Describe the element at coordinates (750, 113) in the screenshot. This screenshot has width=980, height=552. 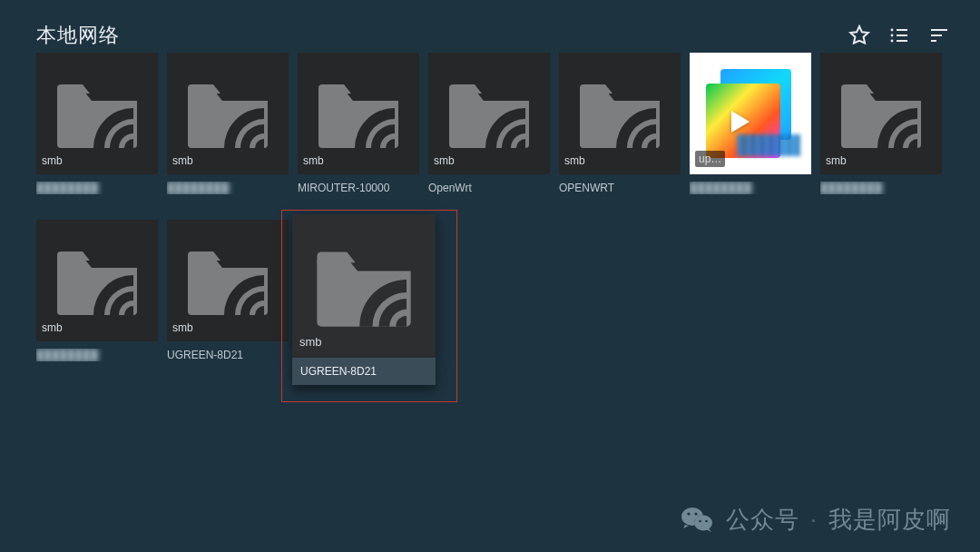
I see `tile-thumb: up…` at that location.